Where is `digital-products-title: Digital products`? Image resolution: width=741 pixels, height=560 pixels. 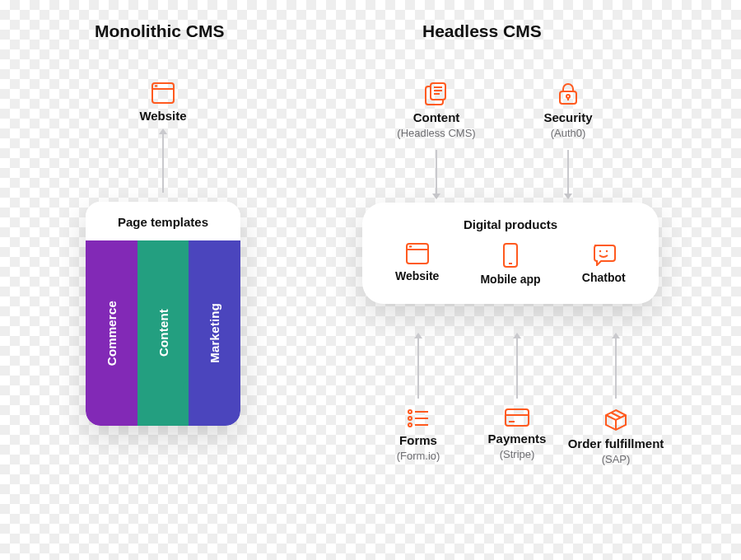
digital-products-title: Digital products is located at coordinates (510, 224).